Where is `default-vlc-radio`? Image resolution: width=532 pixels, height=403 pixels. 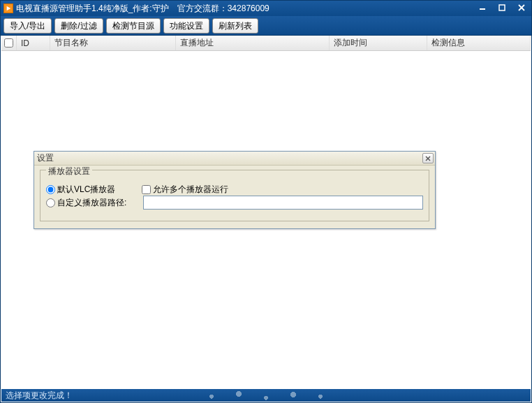
default-vlc-radio is located at coordinates (50, 190).